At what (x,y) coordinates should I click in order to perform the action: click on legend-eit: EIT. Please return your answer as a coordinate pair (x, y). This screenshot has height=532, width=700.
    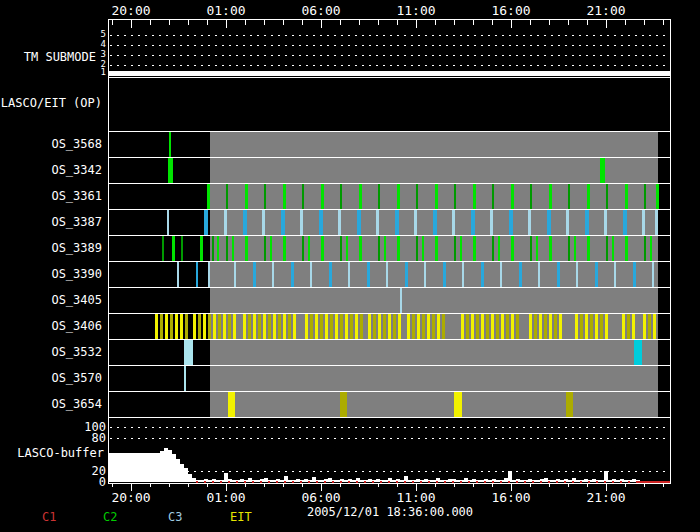
    Looking at the image, I should click on (241, 517).